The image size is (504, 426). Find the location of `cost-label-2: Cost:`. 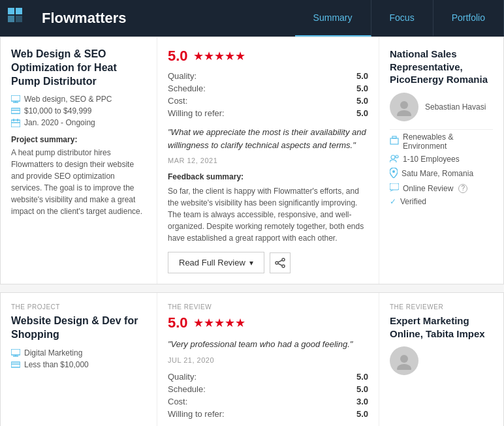

cost-label-2: Cost: is located at coordinates (178, 402).